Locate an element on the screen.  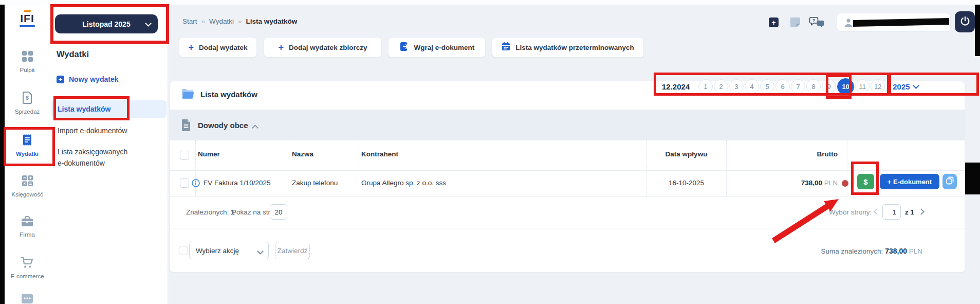
breadcrumb: Start » Wydatki » Lista wydatków is located at coordinates (239, 22).